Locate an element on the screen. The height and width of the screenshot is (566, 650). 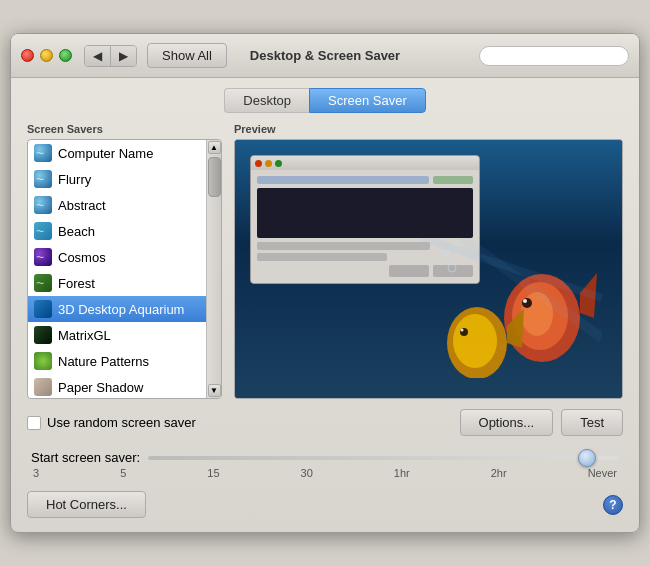
close-button is located at coordinates (28, 56).